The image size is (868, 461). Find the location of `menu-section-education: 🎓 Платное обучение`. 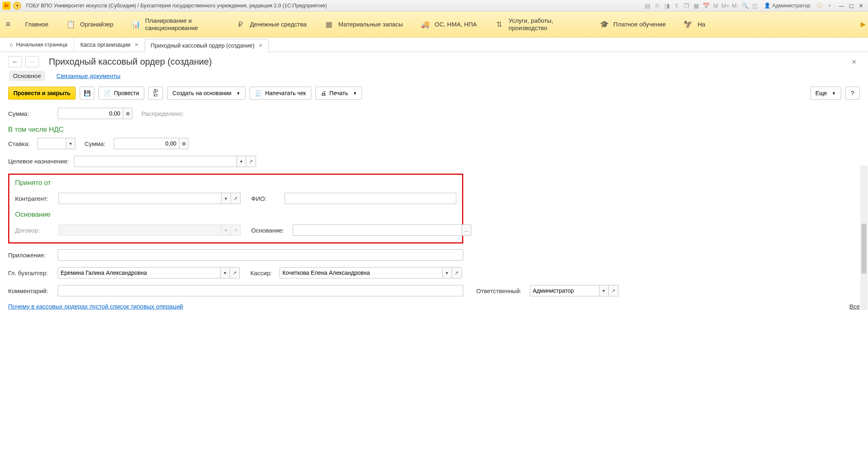

menu-section-education: 🎓 Платное обучение is located at coordinates (633, 24).